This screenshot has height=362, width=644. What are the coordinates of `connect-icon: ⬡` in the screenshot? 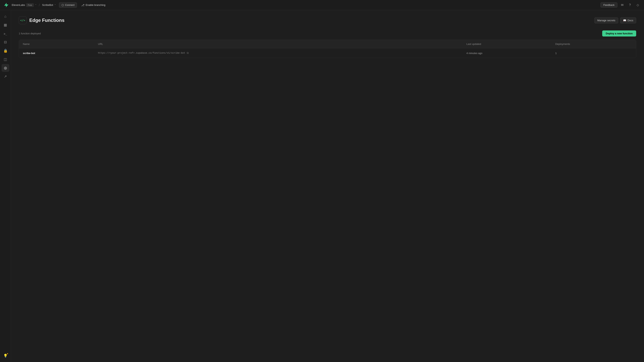 It's located at (62, 5).